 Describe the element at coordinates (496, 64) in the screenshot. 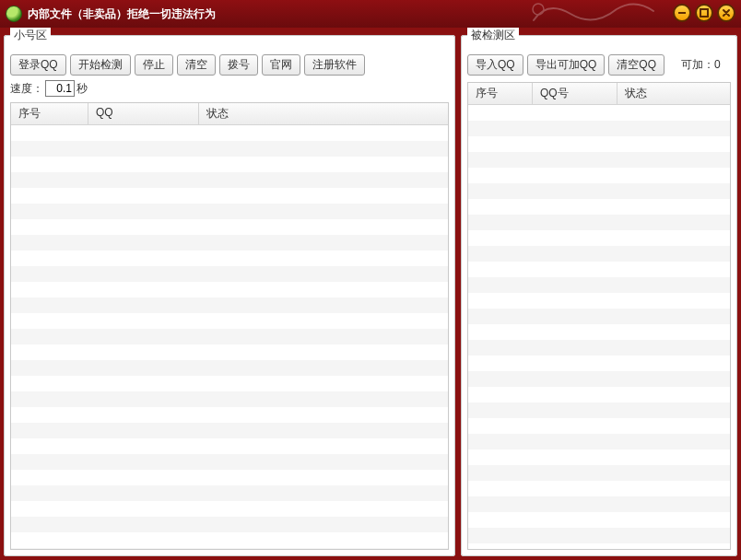

I see `import-qq-button: 导入QQ` at that location.